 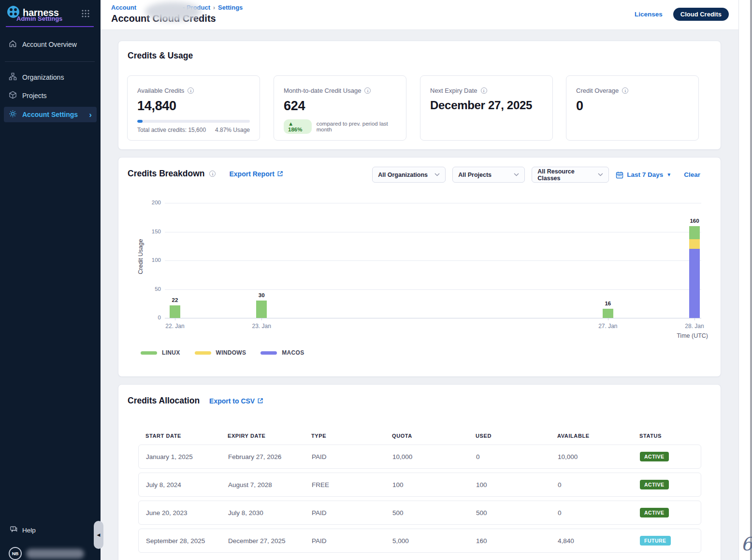 What do you see at coordinates (751, 280) in the screenshot?
I see `window-edge` at bounding box center [751, 280].